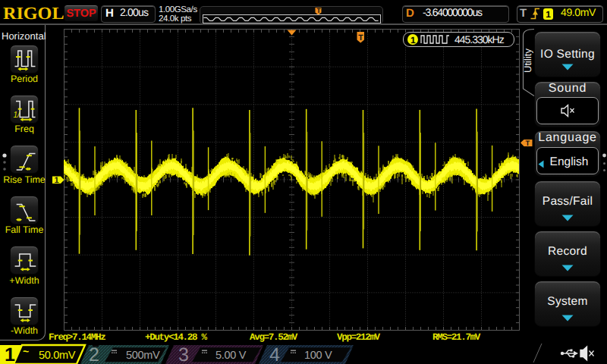  What do you see at coordinates (231, 356) in the screenshot?
I see `svg-text: 5.00 V` at bounding box center [231, 356].